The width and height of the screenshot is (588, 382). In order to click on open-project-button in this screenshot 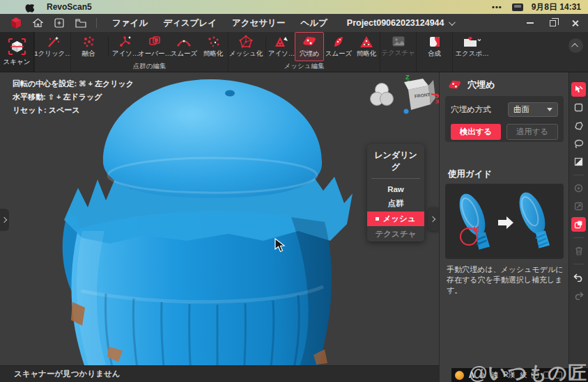, I will do `click(81, 23)`.